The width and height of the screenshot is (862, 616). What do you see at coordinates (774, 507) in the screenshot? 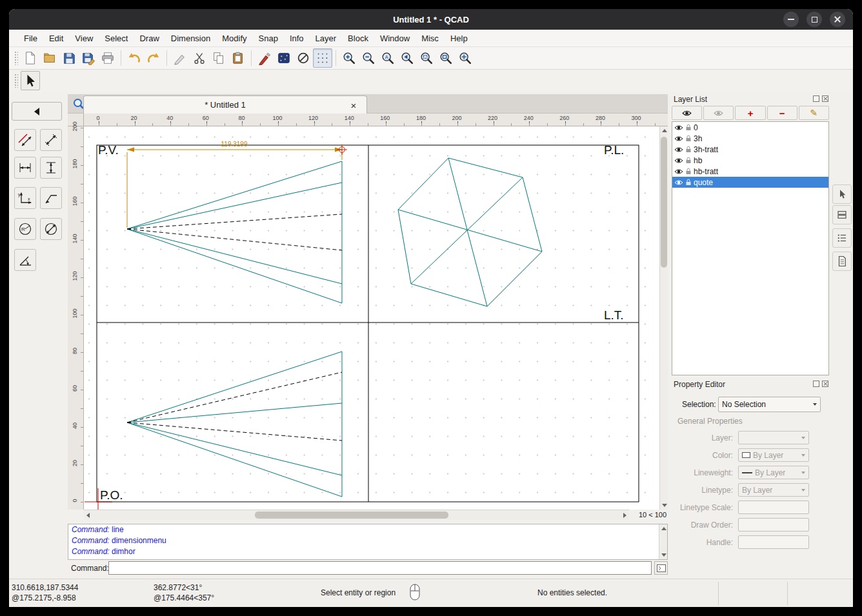
I see `property-linetype-scale-input` at bounding box center [774, 507].